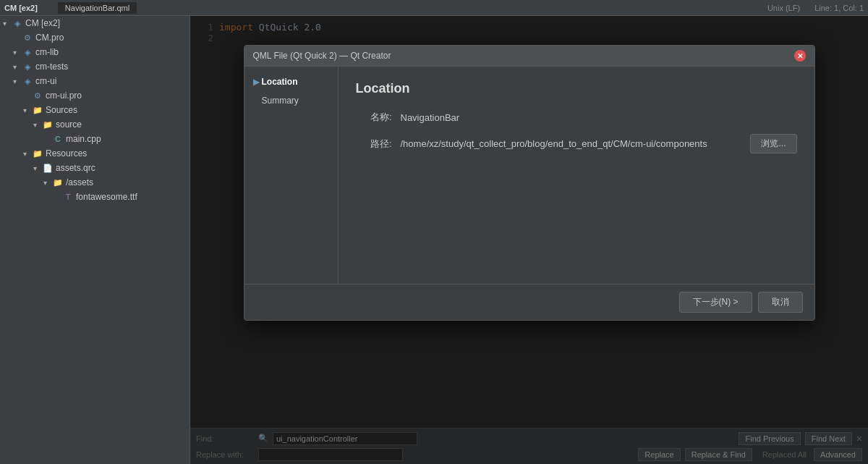  I want to click on name-label: 名称:, so click(374, 117).